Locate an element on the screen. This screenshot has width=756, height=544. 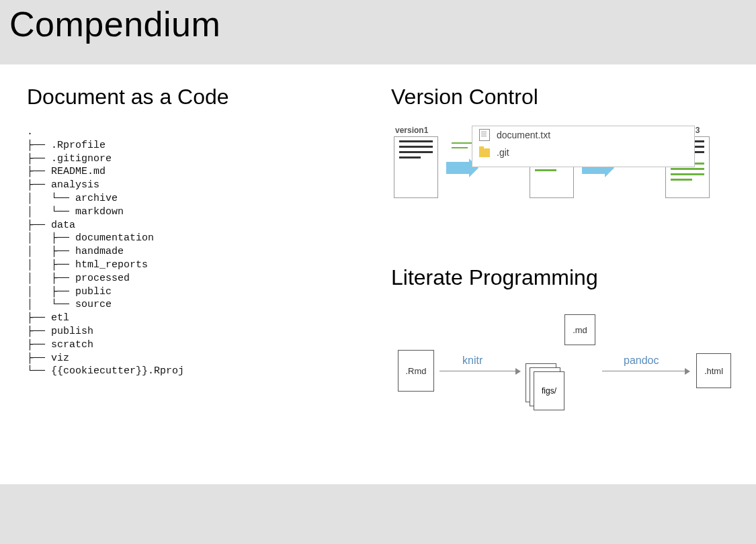
file-row-git: .git is located at coordinates (583, 152).